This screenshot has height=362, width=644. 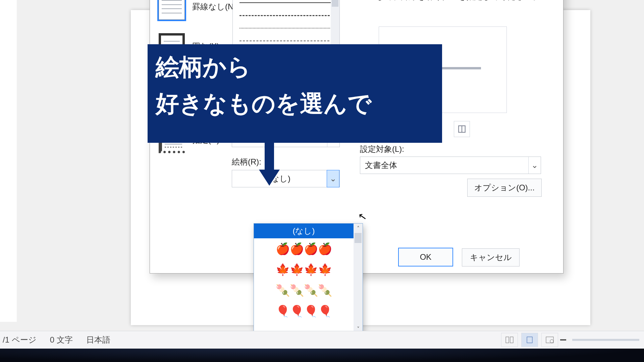 What do you see at coordinates (509, 340) in the screenshot?
I see `read-mode-icon` at bounding box center [509, 340].